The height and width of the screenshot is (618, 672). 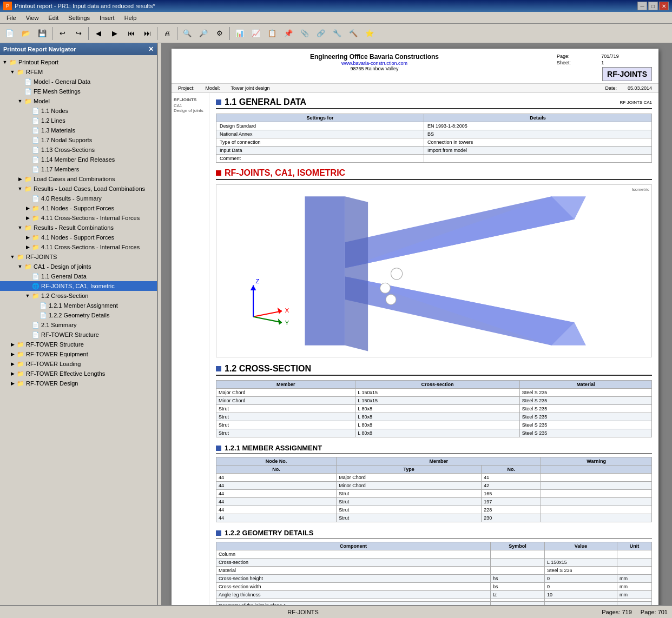 What do you see at coordinates (78, 189) in the screenshot?
I see `tree-item-results-lc: ▼ 📁 Results - Load Cases, Load Combinati…` at bounding box center [78, 189].